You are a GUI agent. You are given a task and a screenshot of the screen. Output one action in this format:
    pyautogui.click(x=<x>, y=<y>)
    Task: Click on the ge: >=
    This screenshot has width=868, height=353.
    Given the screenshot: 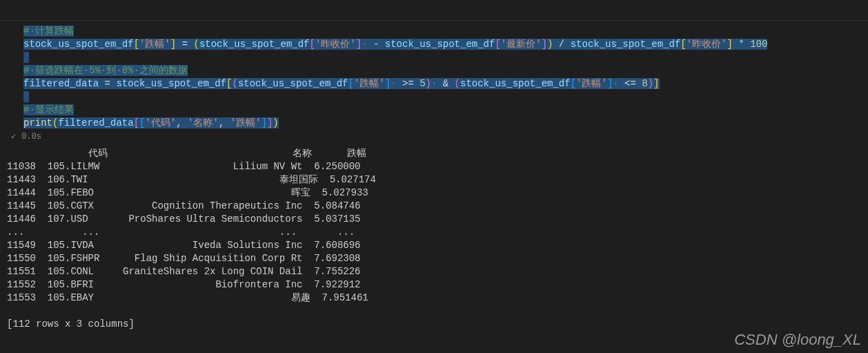 What is the action you would take?
    pyautogui.click(x=408, y=84)
    